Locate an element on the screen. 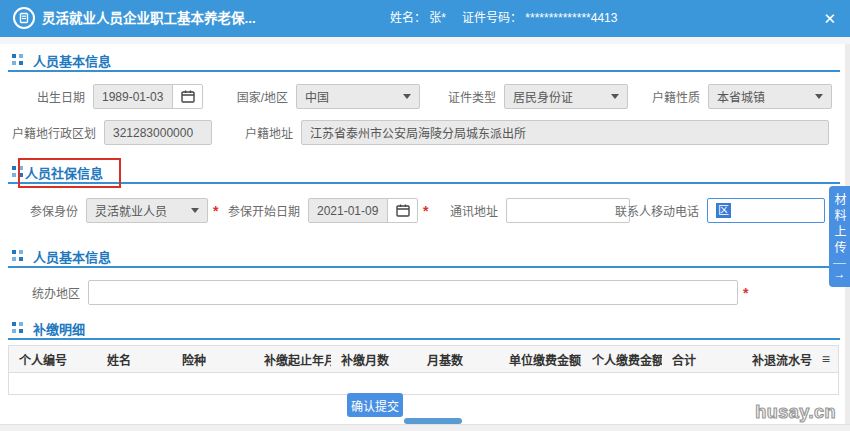  person-name: 姓名： 张* is located at coordinates (418, 18).